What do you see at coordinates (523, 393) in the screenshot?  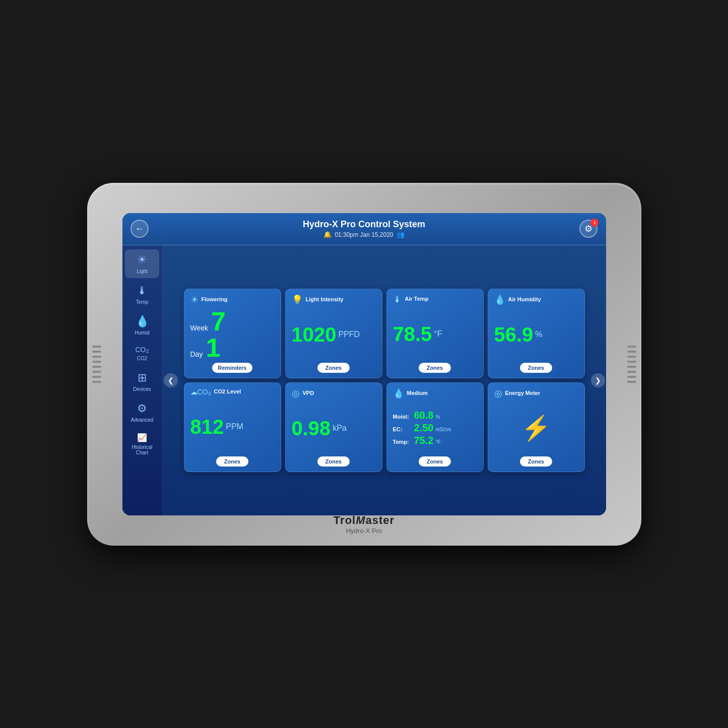 I see `energy-title: Energy Meter` at bounding box center [523, 393].